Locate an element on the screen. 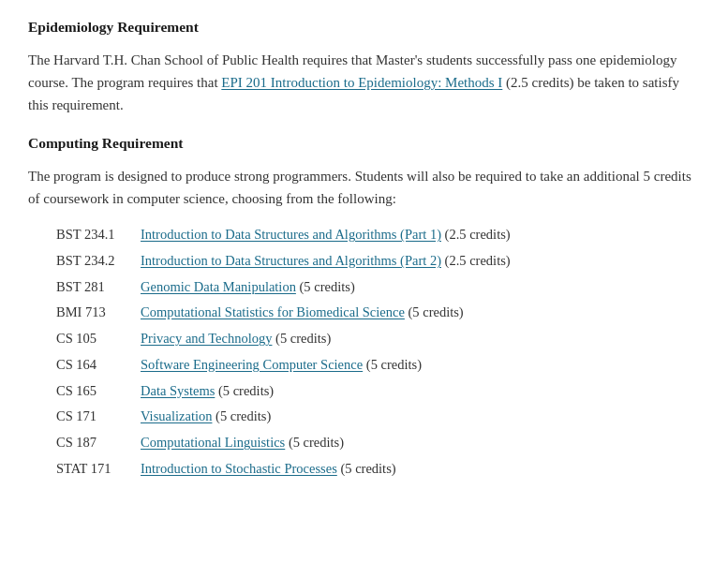 The image size is (728, 563). course-link: Data Systems is located at coordinates (178, 391).